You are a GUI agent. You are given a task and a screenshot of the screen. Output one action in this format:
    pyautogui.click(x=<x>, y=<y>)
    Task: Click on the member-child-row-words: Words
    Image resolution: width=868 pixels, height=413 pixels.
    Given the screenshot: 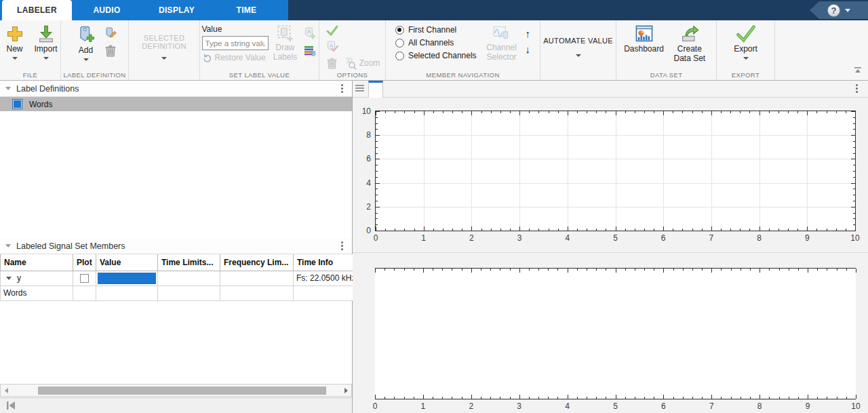 What is the action you would take?
    pyautogui.click(x=177, y=293)
    